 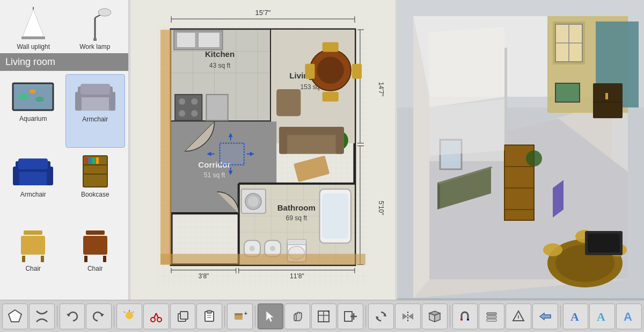 What do you see at coordinates (96, 269) in the screenshot?
I see `chair-brown-label: Chair` at bounding box center [96, 269].